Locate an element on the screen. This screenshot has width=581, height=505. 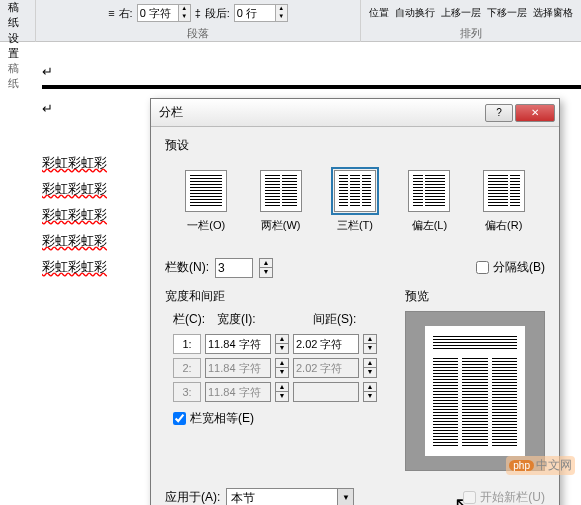
ribbon-group-arrange: 位置 自动换行 上移一层 下移一层 选择窗格 排列 is located at coordinates (471, 21).